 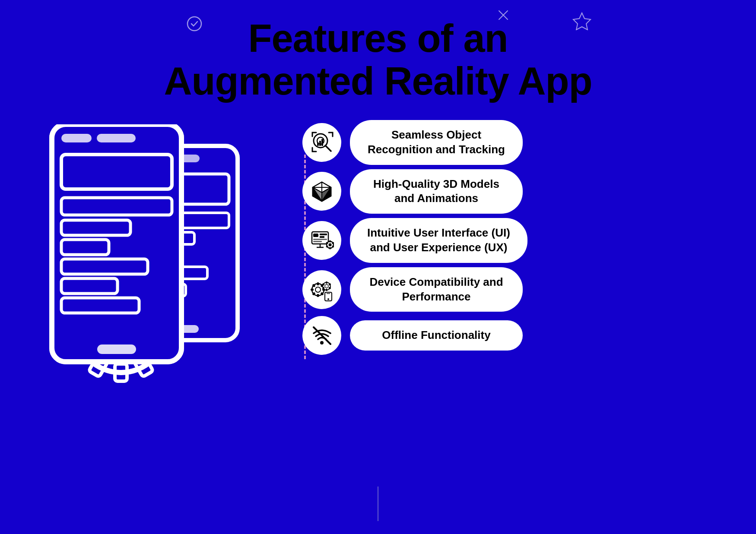 What do you see at coordinates (516, 192) in the screenshot?
I see `feature-item-2: High-Quality 3D Modelsand Animations` at bounding box center [516, 192].